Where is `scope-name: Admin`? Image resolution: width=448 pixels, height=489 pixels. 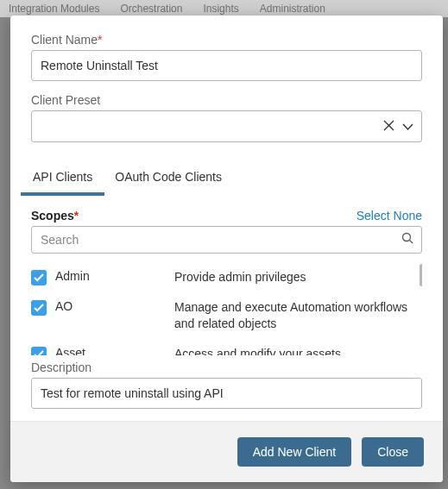
scope-name: Admin is located at coordinates (110, 276).